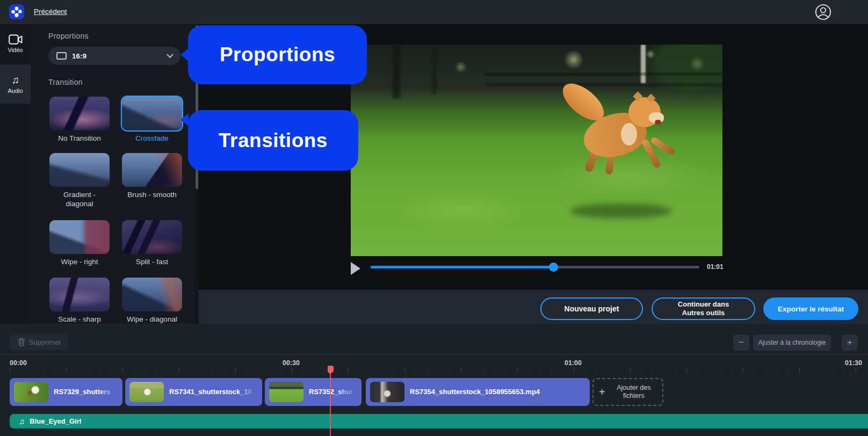 Image resolution: width=868 pixels, height=436 pixels. Describe the element at coordinates (15, 44) in the screenshot. I see `sidebar-item-video: Vidéo` at that location.